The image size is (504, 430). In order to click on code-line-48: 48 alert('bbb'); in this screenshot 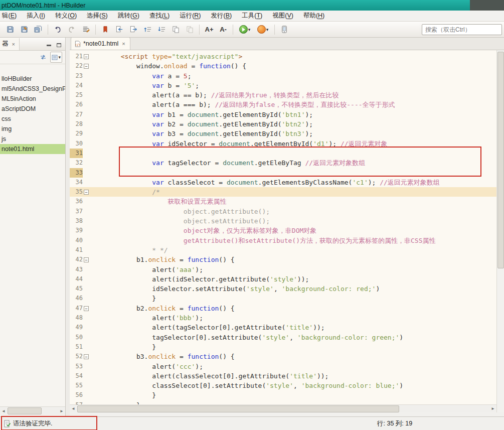, I will do `click(283, 318)`.